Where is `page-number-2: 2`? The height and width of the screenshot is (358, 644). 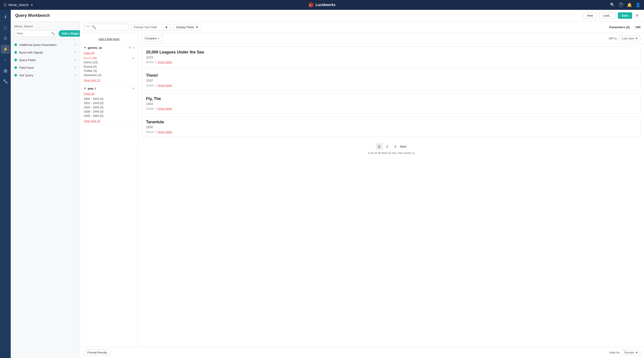 page-number-2: 2 is located at coordinates (388, 147).